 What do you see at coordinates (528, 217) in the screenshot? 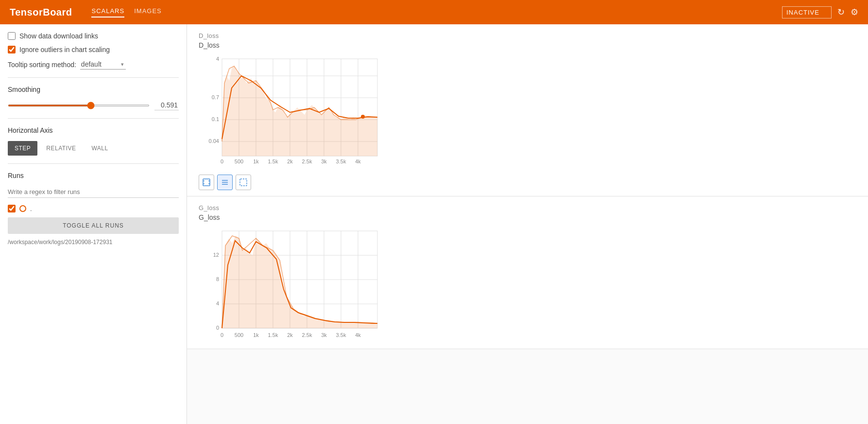
I see `g-loss-chart-title: G_loss` at bounding box center [528, 217].